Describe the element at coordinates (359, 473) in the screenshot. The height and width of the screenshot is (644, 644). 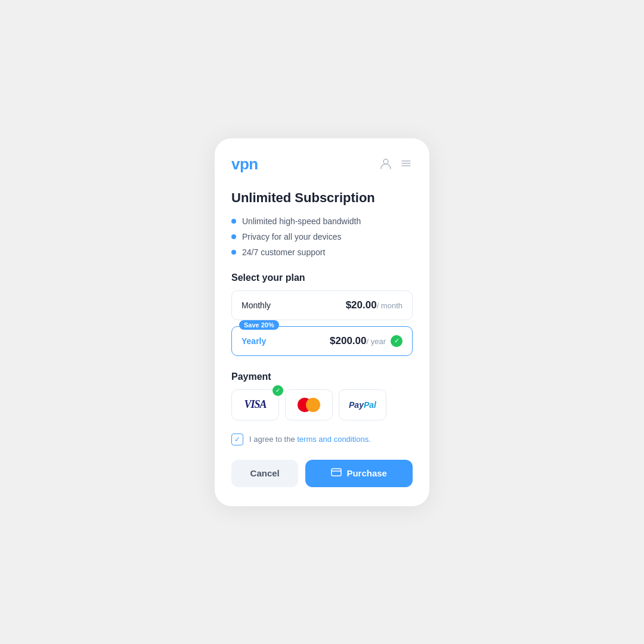
I see `purchase-button: Purchase` at that location.